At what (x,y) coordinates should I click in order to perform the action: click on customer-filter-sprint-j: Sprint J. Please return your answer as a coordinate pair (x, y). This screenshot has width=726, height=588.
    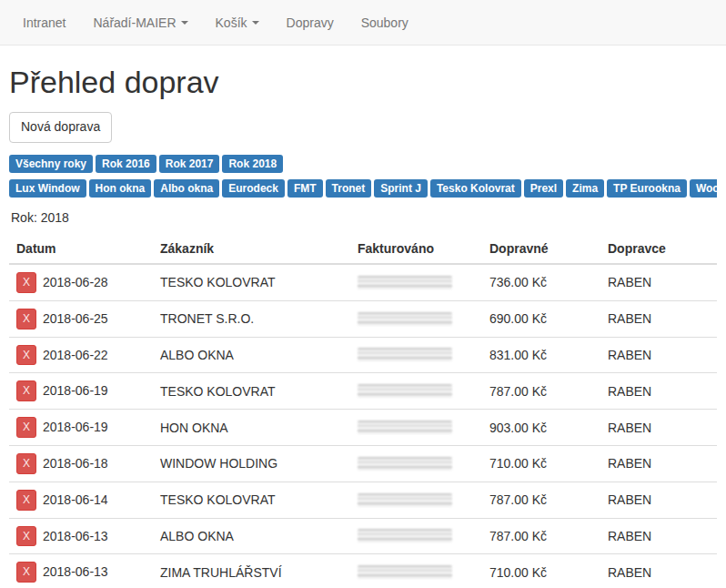
    Looking at the image, I should click on (400, 188).